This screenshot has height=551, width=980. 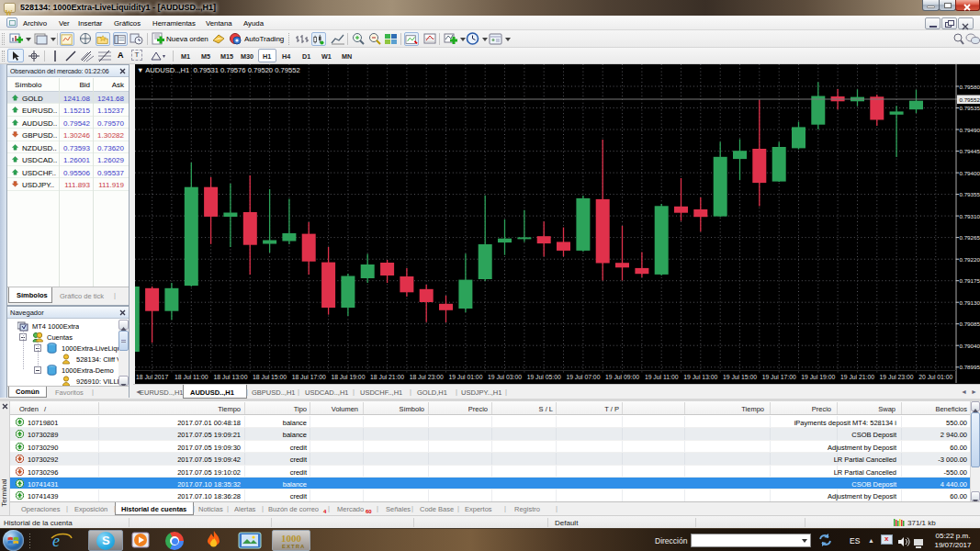 What do you see at coordinates (970, 217) in the screenshot?
I see `svg-text: 0.79310` at bounding box center [970, 217].